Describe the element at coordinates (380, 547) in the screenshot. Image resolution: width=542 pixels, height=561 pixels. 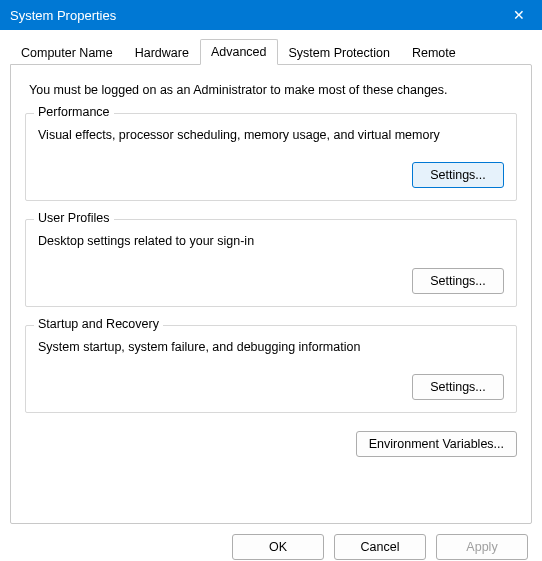
I see `cancel-button: Cancel` at that location.